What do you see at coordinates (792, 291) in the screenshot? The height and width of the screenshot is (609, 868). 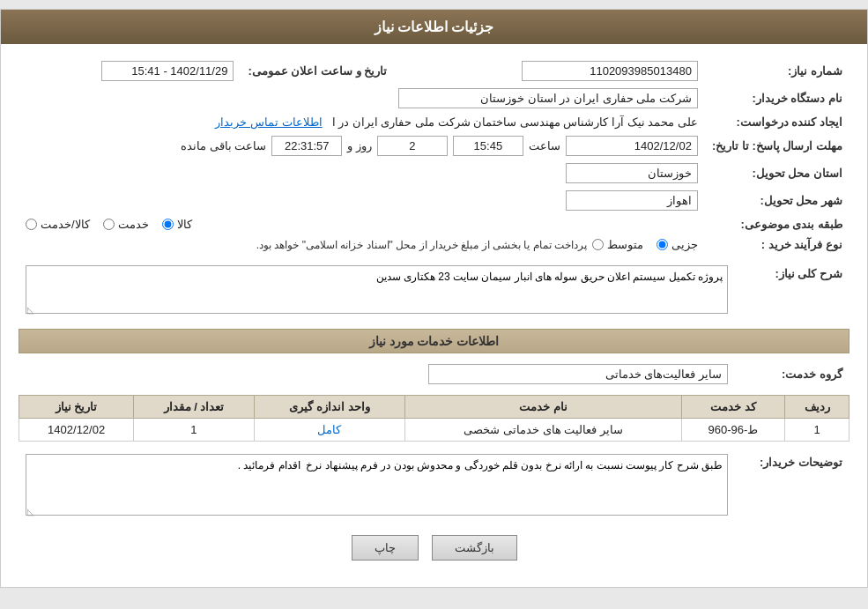 I see `label-sharh: شرح کلی نیاز:` at bounding box center [792, 291].